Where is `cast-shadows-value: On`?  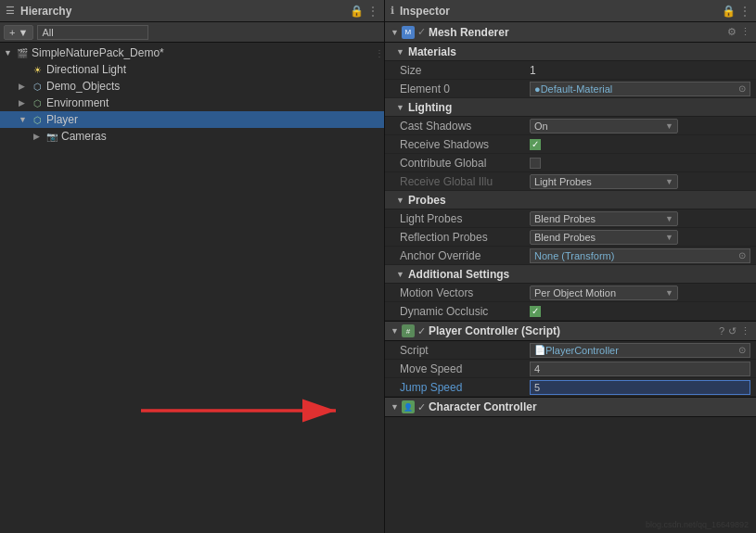
cast-shadows-value: On is located at coordinates (542, 126).